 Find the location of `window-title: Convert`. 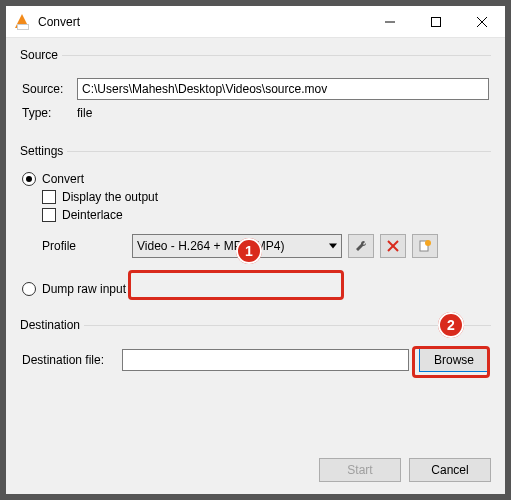

window-title: Convert is located at coordinates (202, 22).